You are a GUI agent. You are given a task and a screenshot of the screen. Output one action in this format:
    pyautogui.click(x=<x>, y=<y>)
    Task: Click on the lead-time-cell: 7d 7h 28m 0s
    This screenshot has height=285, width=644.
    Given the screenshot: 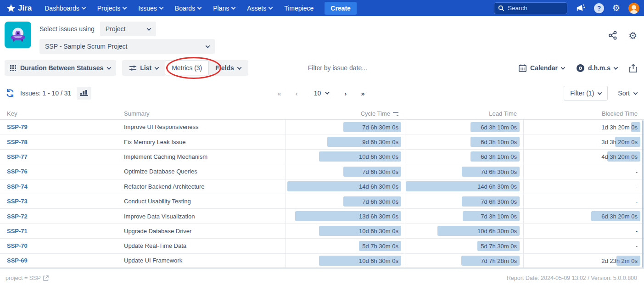 What is the action you would take?
    pyautogui.click(x=464, y=261)
    